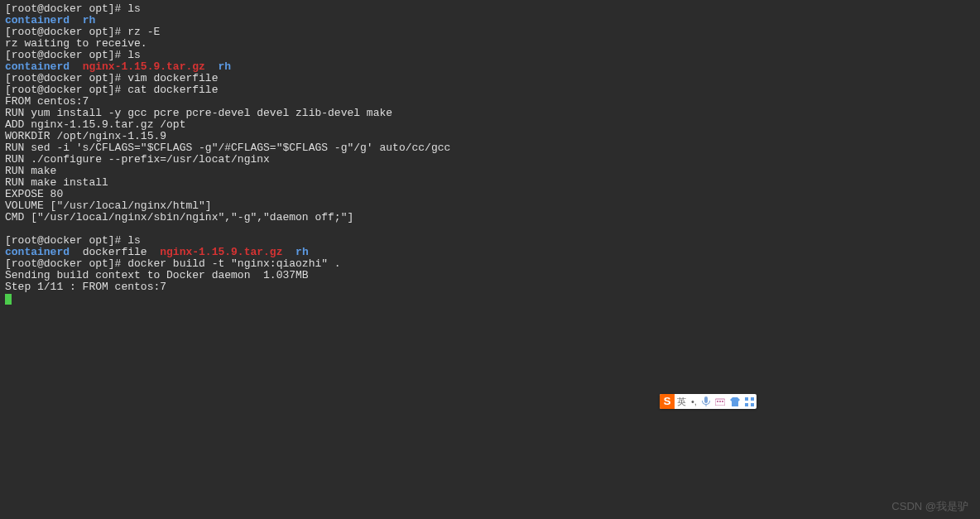 The width and height of the screenshot is (980, 519). I want to click on ime-punctuation-toggle: •,, so click(694, 401).